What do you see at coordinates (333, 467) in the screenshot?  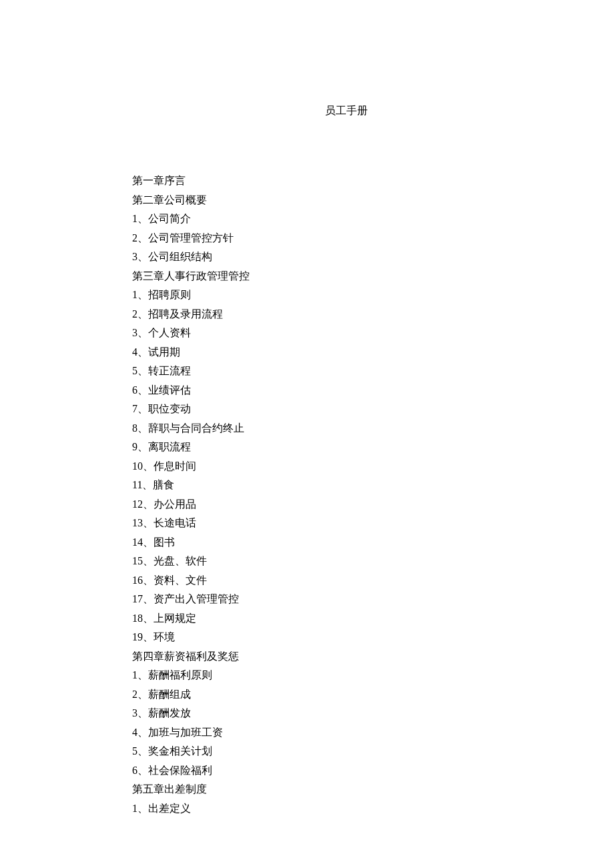 I see `toc-item: 10、作息时间` at bounding box center [333, 467].